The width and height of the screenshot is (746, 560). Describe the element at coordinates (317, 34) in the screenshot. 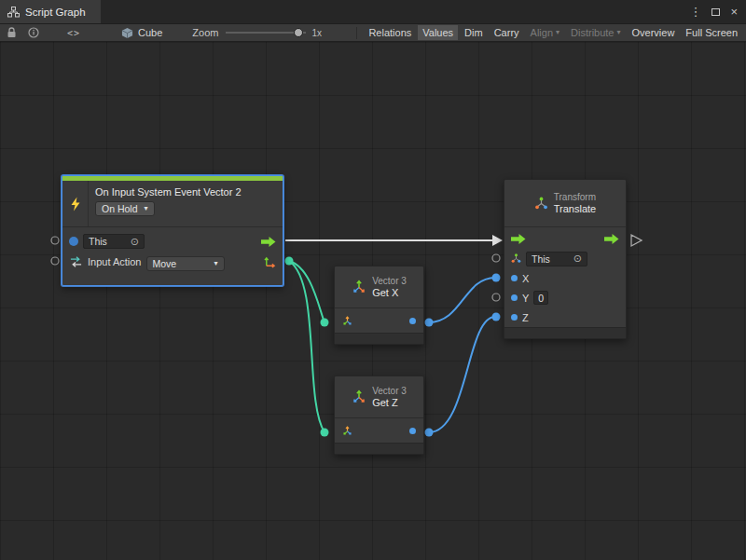

I see `zoom-value: 1x` at that location.